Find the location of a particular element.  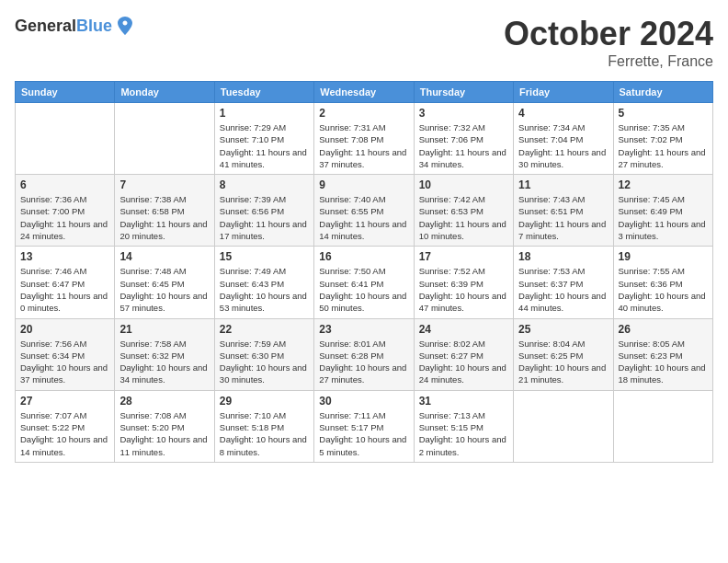

day-info: Sunrise: 7:49 AMSunset: 6:43 PMDaylight:… is located at coordinates (265, 289).